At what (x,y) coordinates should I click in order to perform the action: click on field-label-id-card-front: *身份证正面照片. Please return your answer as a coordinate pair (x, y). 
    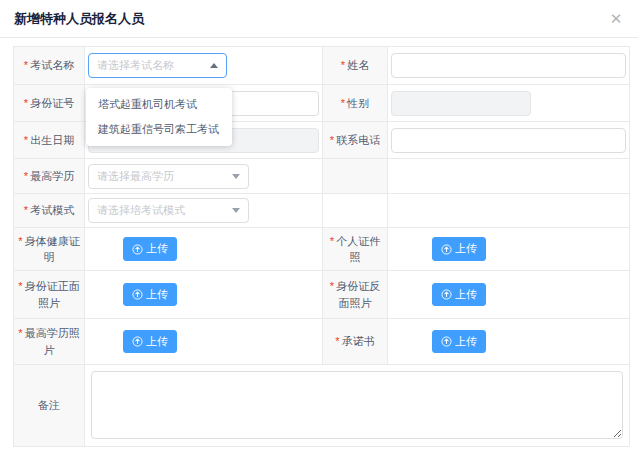
    Looking at the image, I should click on (50, 295).